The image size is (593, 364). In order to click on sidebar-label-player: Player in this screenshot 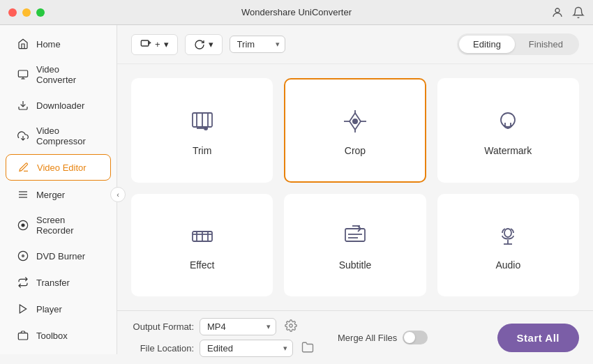, I will do `click(49, 310)`.